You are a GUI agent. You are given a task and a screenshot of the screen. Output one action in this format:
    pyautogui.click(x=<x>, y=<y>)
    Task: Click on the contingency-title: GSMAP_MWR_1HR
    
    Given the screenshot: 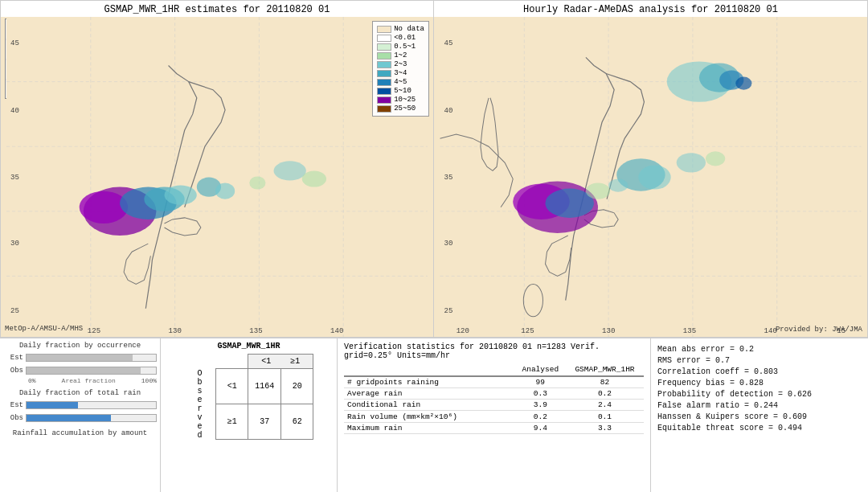 What is the action you would take?
    pyautogui.click(x=249, y=346)
    